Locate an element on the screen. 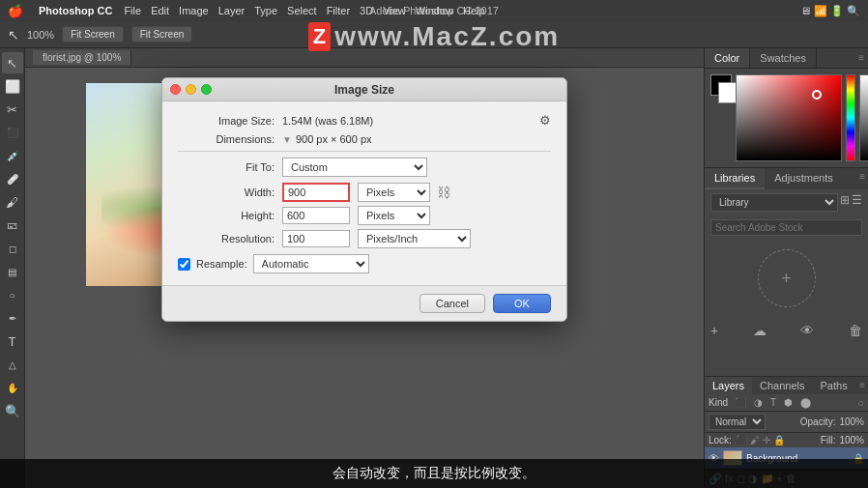 The width and height of the screenshot is (868, 488). chain-link-icon: ⛓ is located at coordinates (444, 192).